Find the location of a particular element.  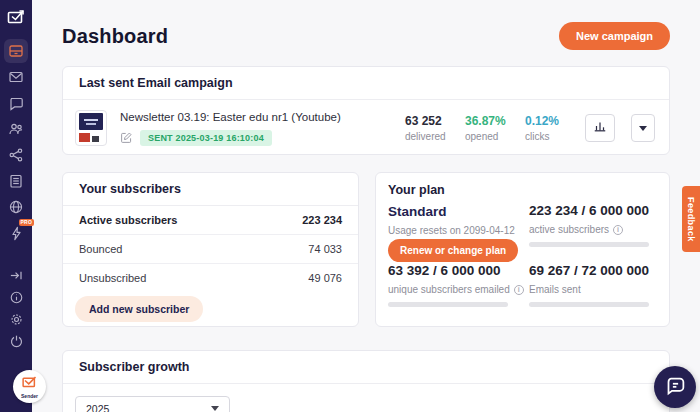

subscribers-icon is located at coordinates (16, 129).